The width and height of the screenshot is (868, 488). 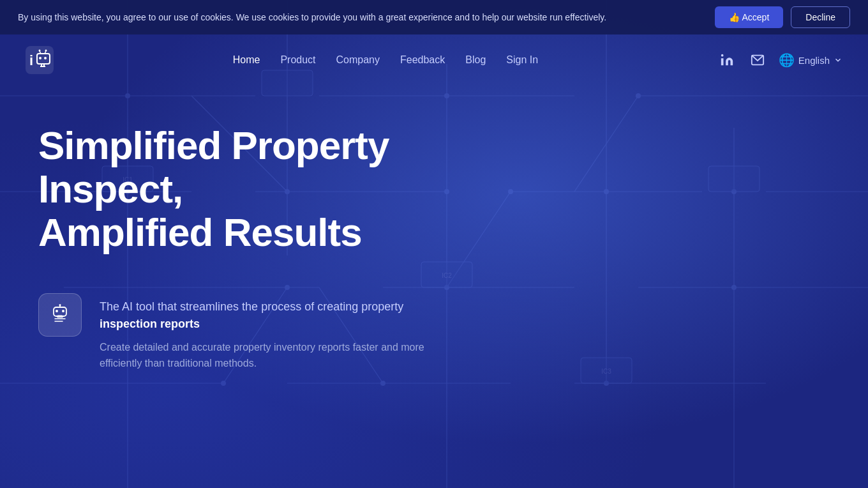 I want to click on nav-link-signin: Sign In, so click(x=522, y=60).